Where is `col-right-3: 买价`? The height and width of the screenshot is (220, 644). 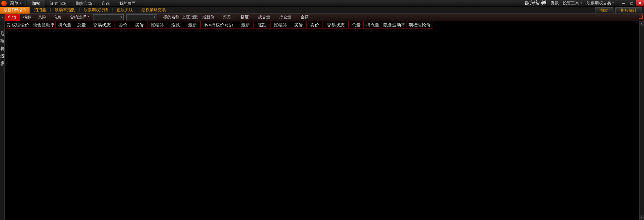 col-right-3: 买价 is located at coordinates (298, 25).